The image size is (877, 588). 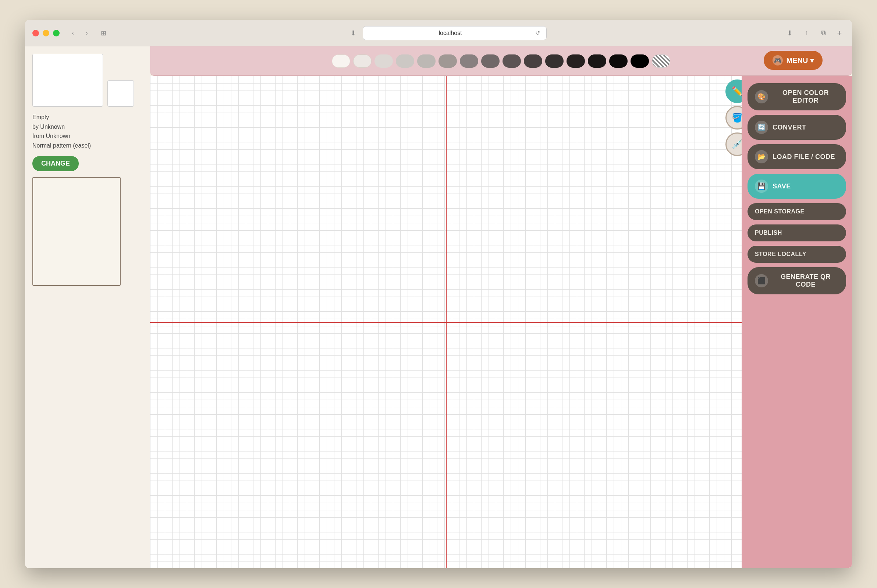 What do you see at coordinates (797, 186) in the screenshot?
I see `save-button: 💾 SAVE` at bounding box center [797, 186].